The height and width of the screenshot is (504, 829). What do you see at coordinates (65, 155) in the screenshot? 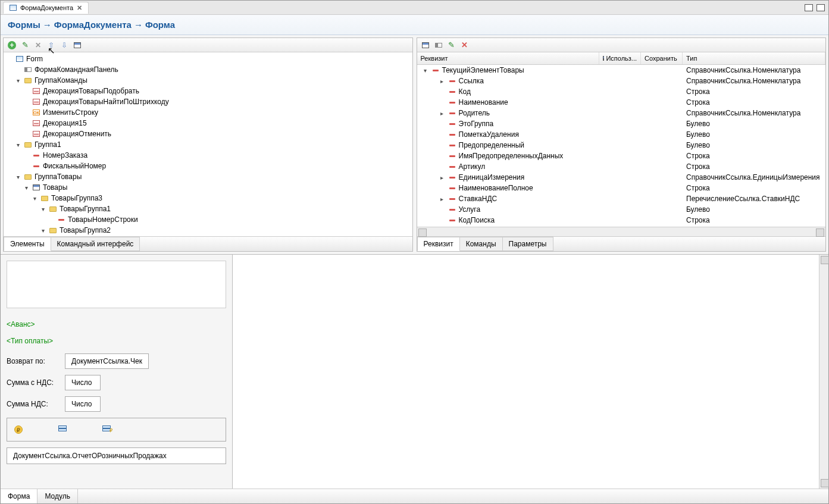
I see `tree-item-label: НомерЗаказа` at bounding box center [65, 155].